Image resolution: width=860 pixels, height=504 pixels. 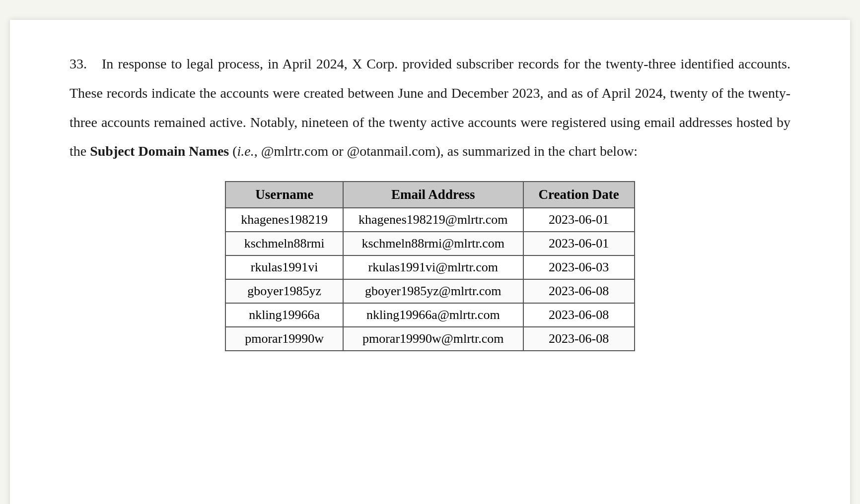 What do you see at coordinates (284, 267) in the screenshot?
I see `table-cell-2-0: rkulas1991vi` at bounding box center [284, 267].